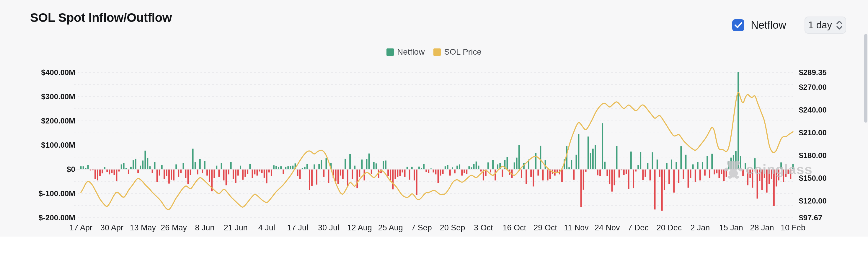 This screenshot has width=868, height=254. I want to click on x-axis-tick: 17 Jul, so click(298, 228).